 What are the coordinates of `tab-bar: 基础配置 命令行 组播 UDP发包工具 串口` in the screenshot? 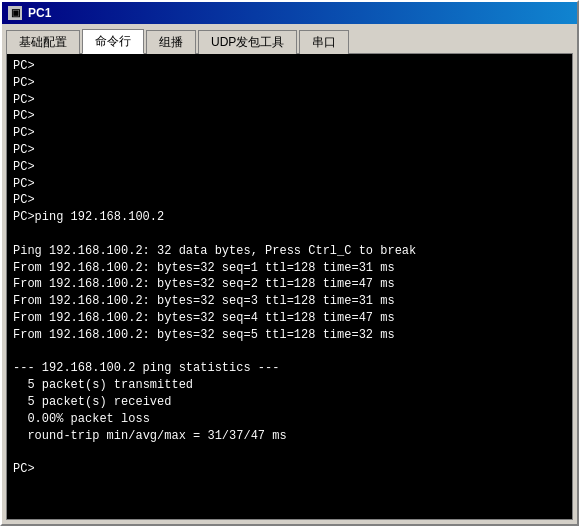 It's located at (290, 38).